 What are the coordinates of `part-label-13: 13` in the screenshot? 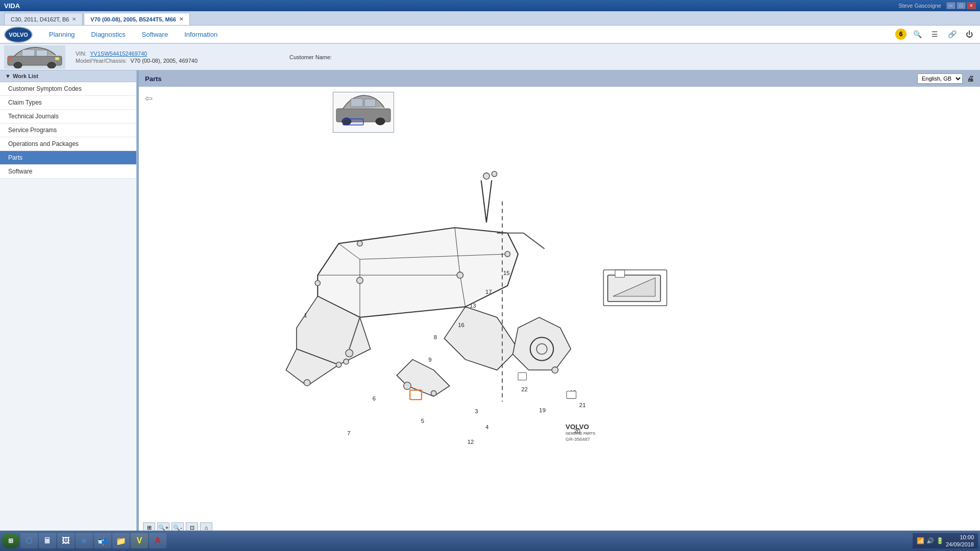 It's located at (473, 306).